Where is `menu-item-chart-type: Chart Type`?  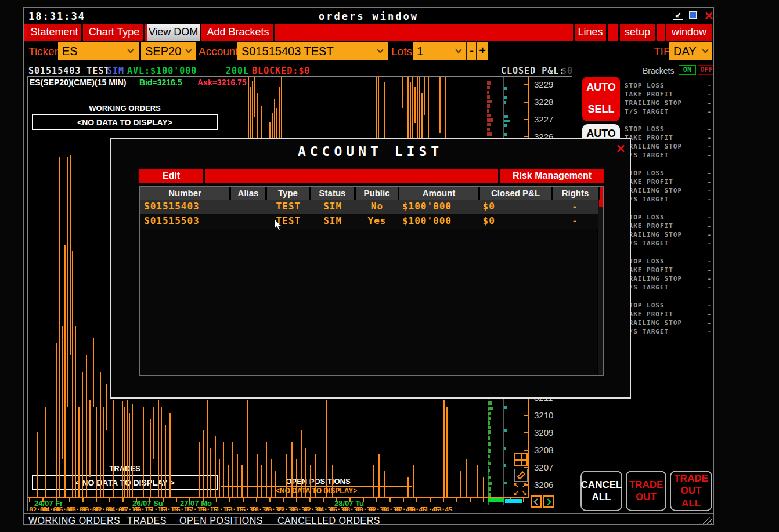 menu-item-chart-type: Chart Type is located at coordinates (115, 32).